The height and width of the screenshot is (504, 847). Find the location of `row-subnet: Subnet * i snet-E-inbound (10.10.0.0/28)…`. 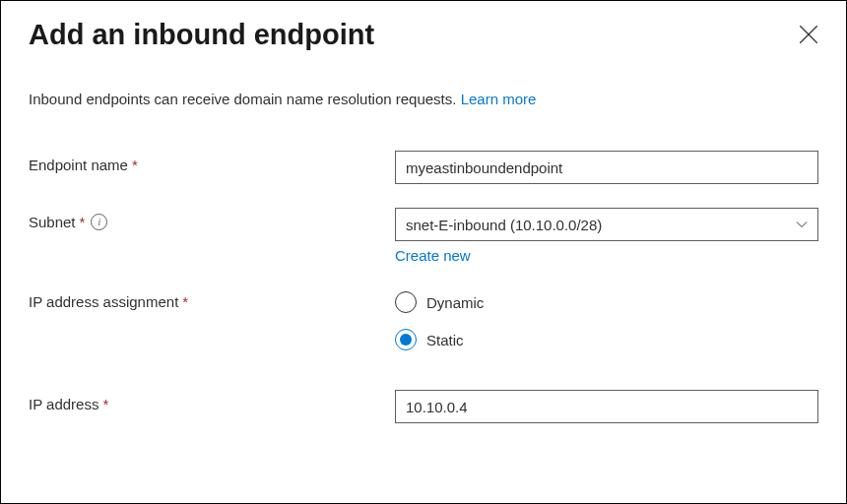

row-subnet: Subnet * i snet-E-inbound (10.10.0.0/28)… is located at coordinates (424, 236).